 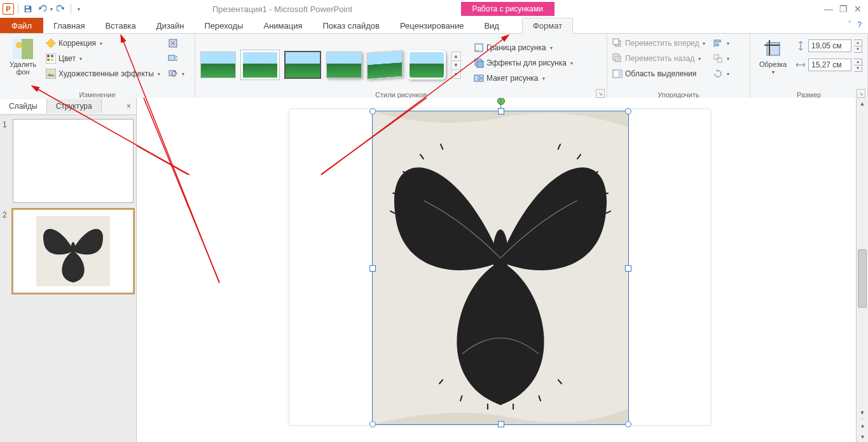 What do you see at coordinates (103, 43) in the screenshot?
I see `corrections-button: Коррекция▾` at bounding box center [103, 43].